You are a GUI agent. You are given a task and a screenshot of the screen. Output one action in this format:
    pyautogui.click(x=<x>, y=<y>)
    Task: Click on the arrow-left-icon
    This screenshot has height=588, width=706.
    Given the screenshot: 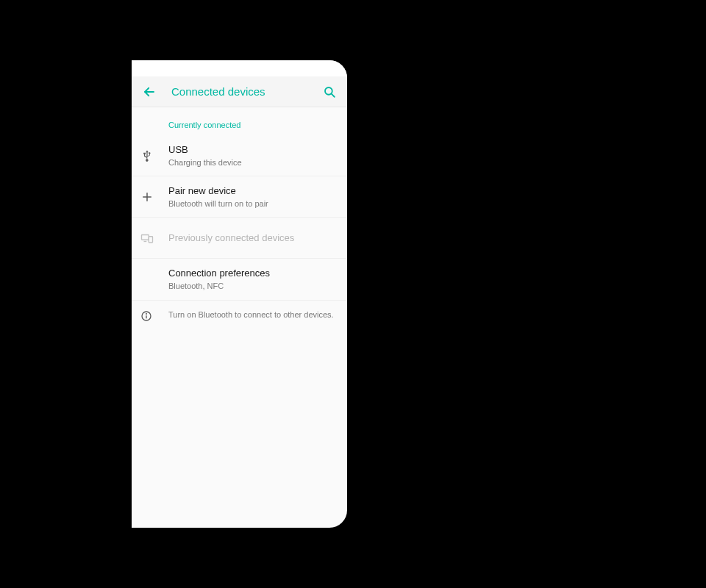 What is the action you would take?
    pyautogui.click(x=149, y=92)
    